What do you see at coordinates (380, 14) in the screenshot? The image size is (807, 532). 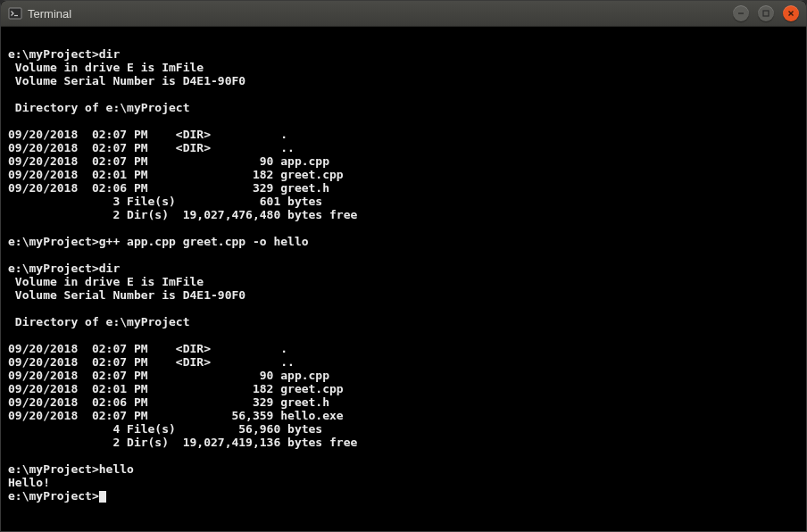 I see `window-title: Terminal` at bounding box center [380, 14].